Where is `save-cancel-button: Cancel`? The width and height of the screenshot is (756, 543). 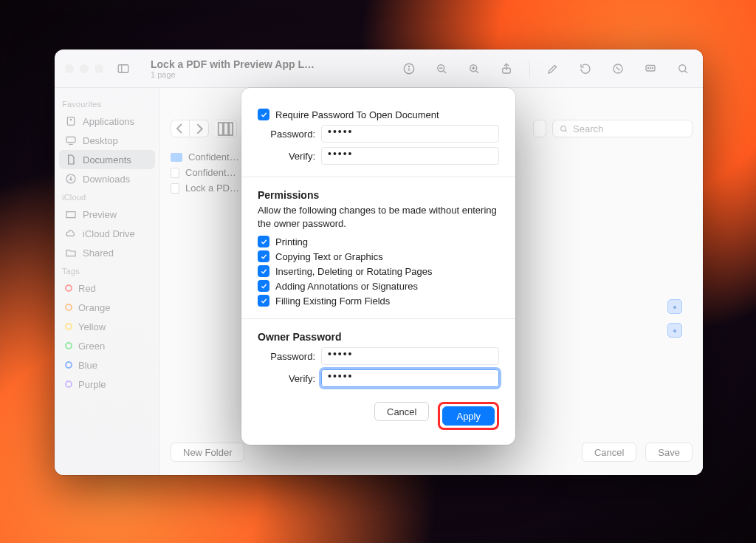 save-cancel-button: Cancel is located at coordinates (609, 452).